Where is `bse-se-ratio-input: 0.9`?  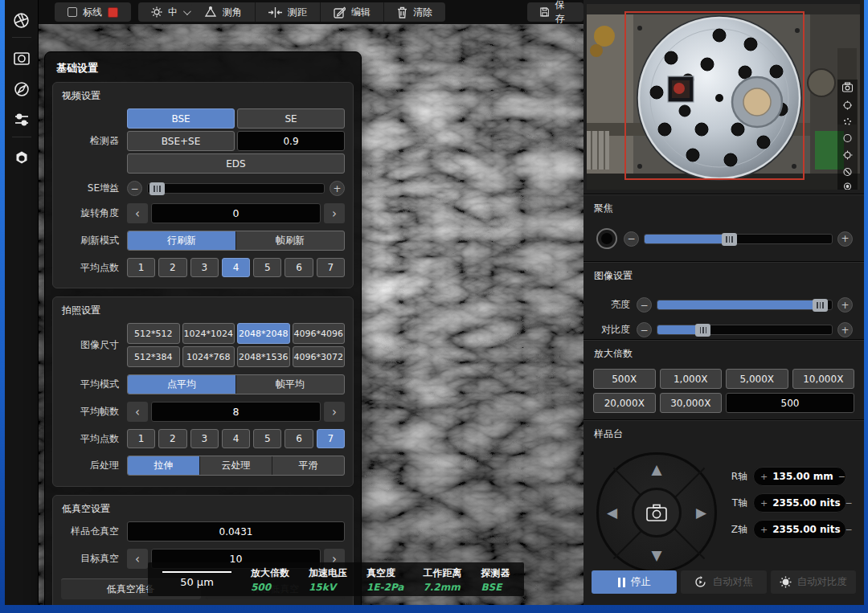 bse-se-ratio-input: 0.9 is located at coordinates (291, 141).